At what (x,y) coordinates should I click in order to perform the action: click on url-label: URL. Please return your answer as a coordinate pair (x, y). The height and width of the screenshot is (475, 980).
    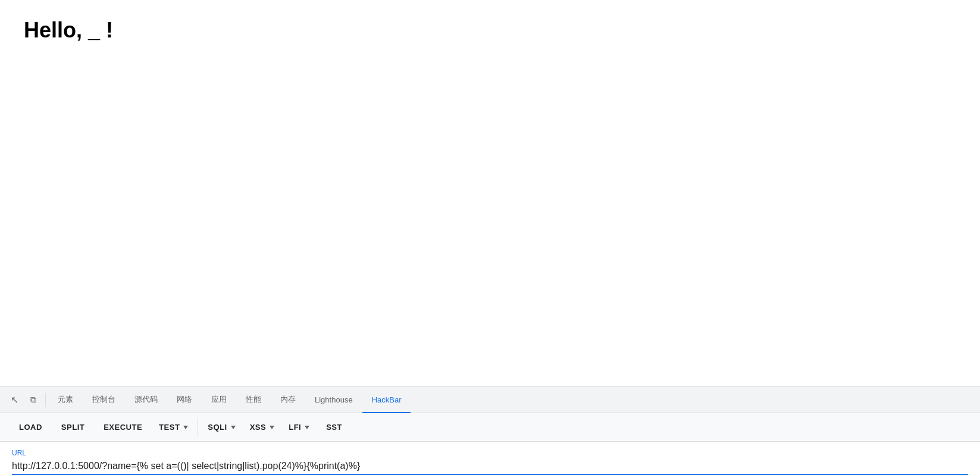
    Looking at the image, I should click on (490, 453).